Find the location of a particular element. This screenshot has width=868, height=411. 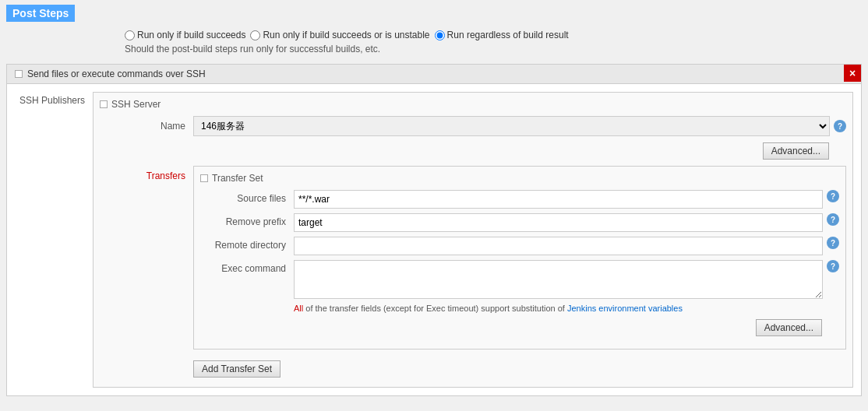

advanced-btn-row-top: Advanced... is located at coordinates (473, 151).